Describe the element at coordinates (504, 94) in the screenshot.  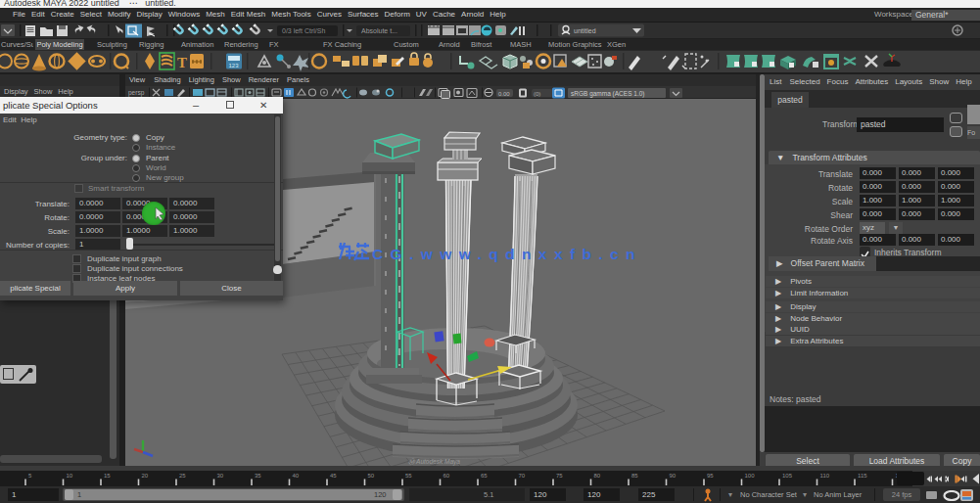
I see `svg-text: 0.00` at that location.